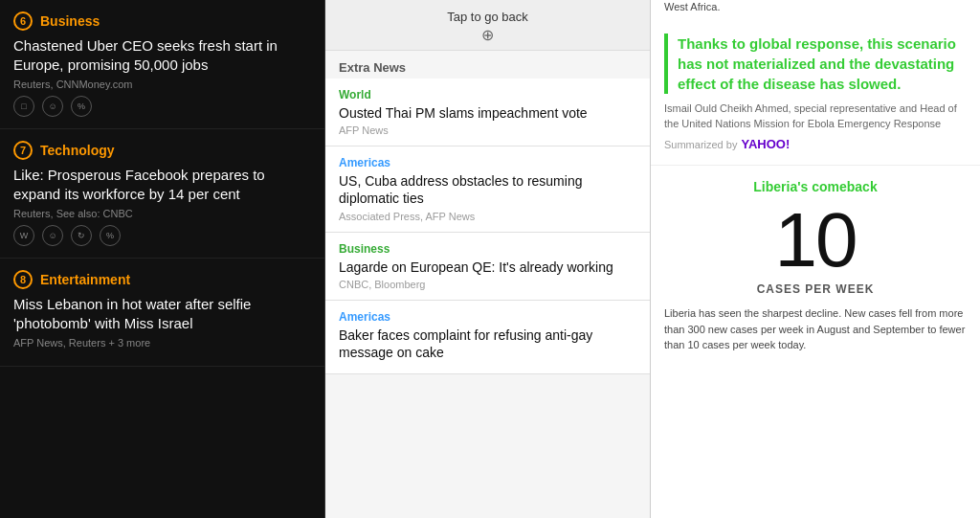 The image size is (980, 518). What do you see at coordinates (488, 113) in the screenshot?
I see `mid-news-world: World Ousted Thai PM slams impeachment v…` at bounding box center [488, 113].